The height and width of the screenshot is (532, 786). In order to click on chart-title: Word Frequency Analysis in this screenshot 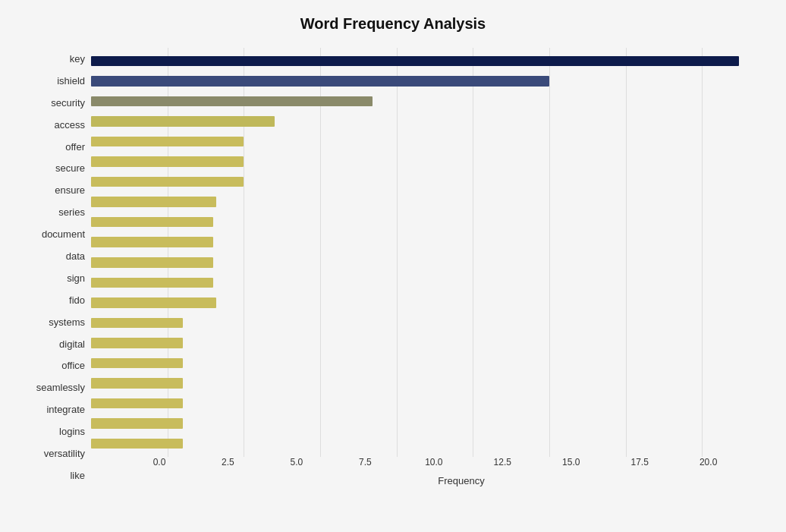, I will do `click(393, 24)`.